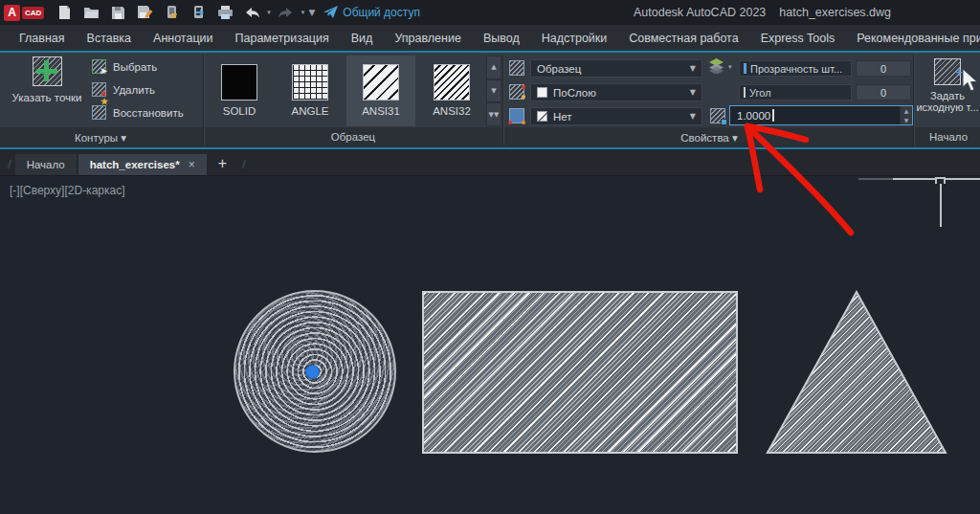  Describe the element at coordinates (47, 85) in the screenshot. I see `pick-points-button: Указать точки` at that location.